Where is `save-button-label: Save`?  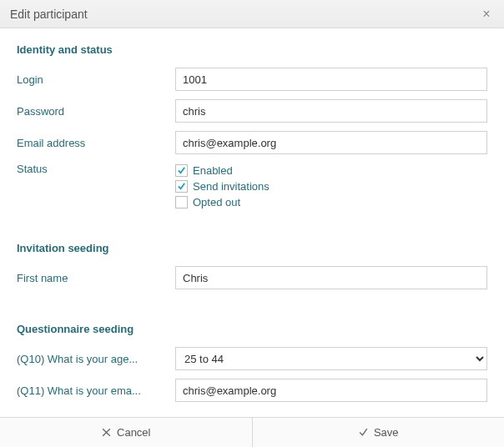
save-button-label: Save is located at coordinates (386, 432).